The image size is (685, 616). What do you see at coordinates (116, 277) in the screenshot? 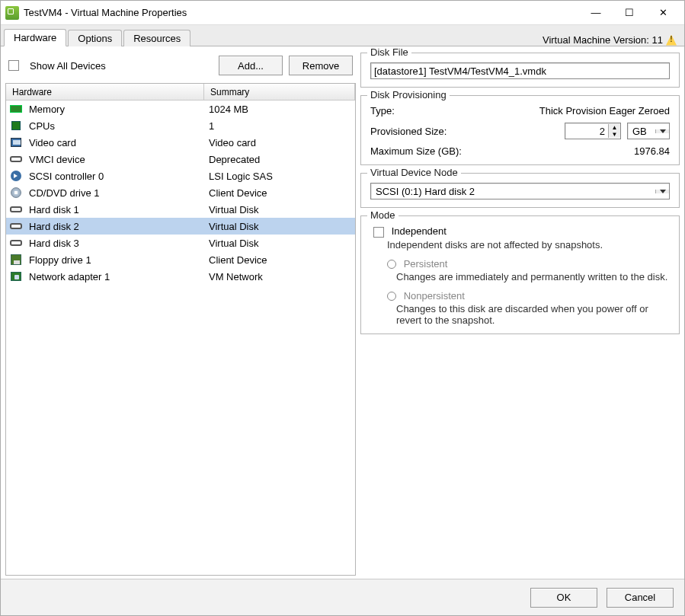
I see `device-name: Network adapter 1` at bounding box center [116, 277].